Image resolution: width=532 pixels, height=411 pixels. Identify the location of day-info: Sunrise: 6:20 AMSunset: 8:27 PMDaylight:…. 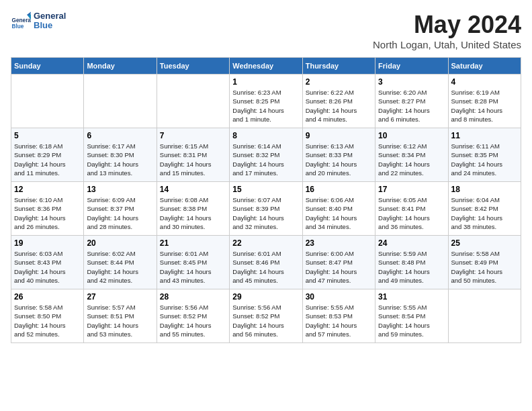
(411, 106).